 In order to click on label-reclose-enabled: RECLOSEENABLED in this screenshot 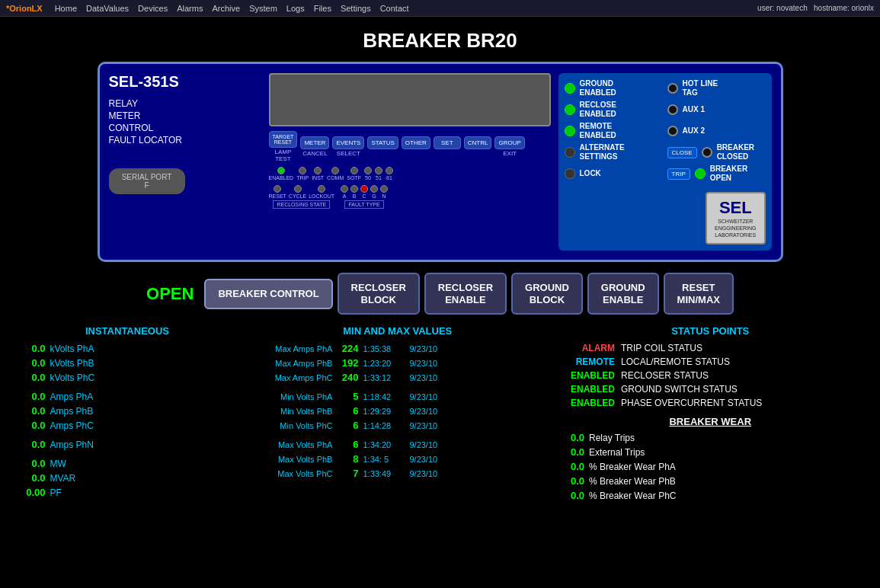, I will do `click(598, 110)`.